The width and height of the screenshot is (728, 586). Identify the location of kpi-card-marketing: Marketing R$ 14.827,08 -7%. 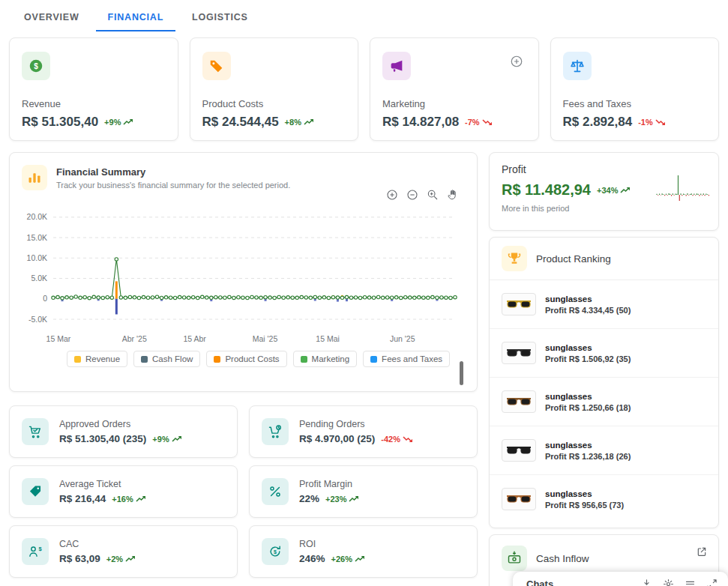
(454, 89).